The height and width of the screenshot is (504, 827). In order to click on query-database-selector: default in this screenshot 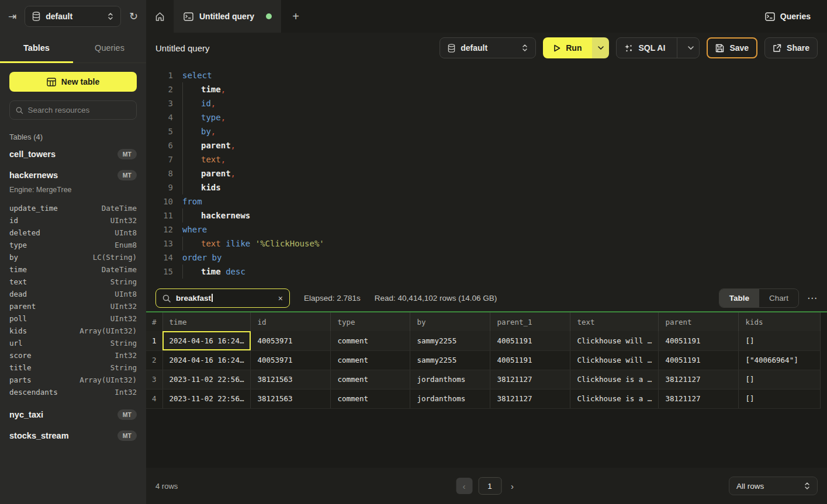, I will do `click(487, 48)`.